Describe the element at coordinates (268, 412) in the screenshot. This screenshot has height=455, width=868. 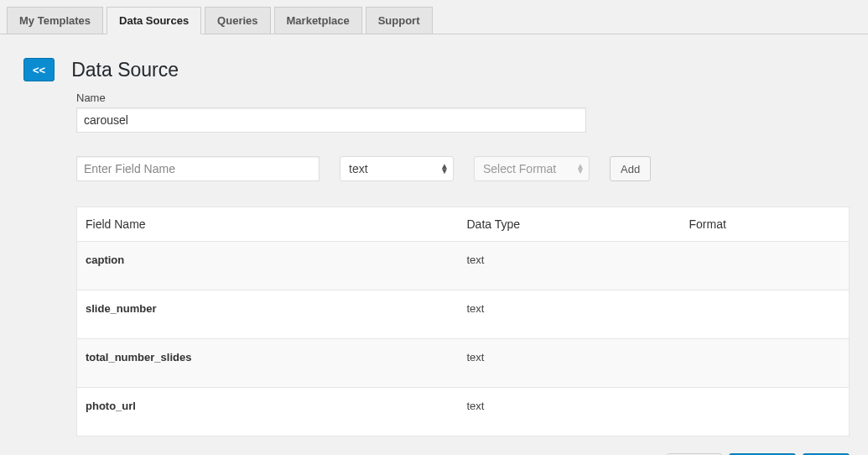
I see `cell-field-name: photo_url` at that location.